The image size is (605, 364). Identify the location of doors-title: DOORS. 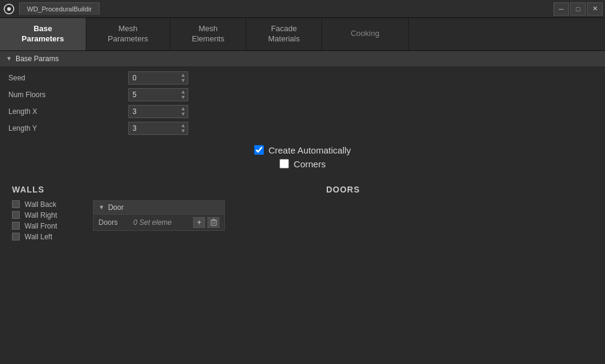
(343, 189).